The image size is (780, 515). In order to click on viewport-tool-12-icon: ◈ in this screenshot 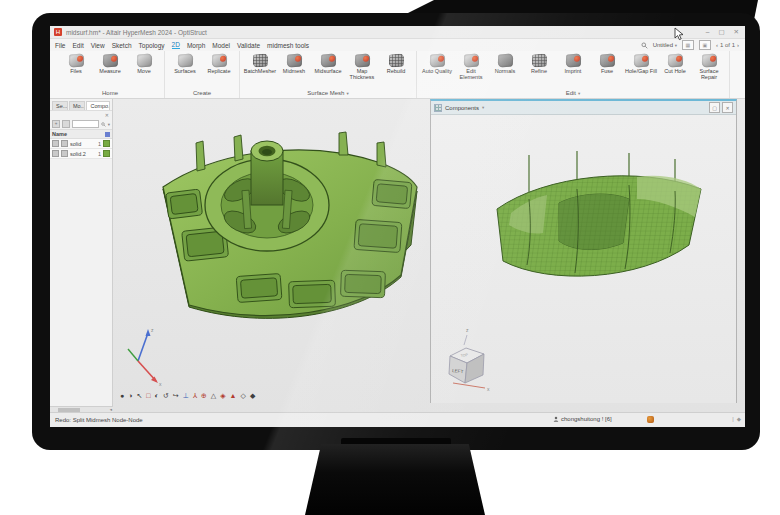, I will do `click(222, 396)`.